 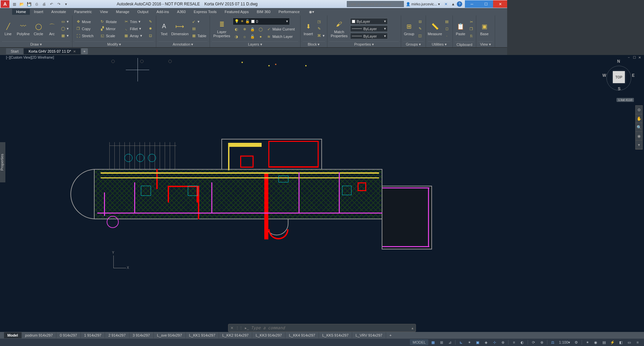 What do you see at coordinates (85, 51) in the screenshot?
I see `add-tab-button: +` at bounding box center [85, 51].